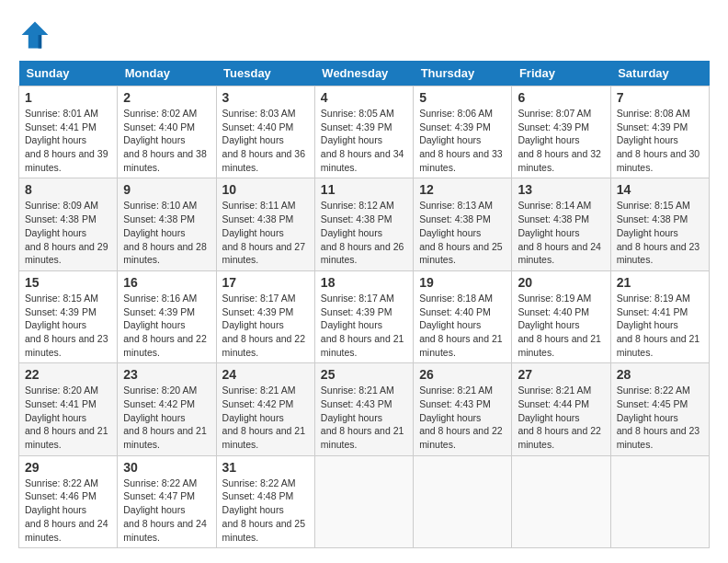 The width and height of the screenshot is (728, 563). Describe the element at coordinates (364, 74) in the screenshot. I see `calendar-header-row: SundayMondayTuesdayWednesdayThursdayFrid…` at that location.